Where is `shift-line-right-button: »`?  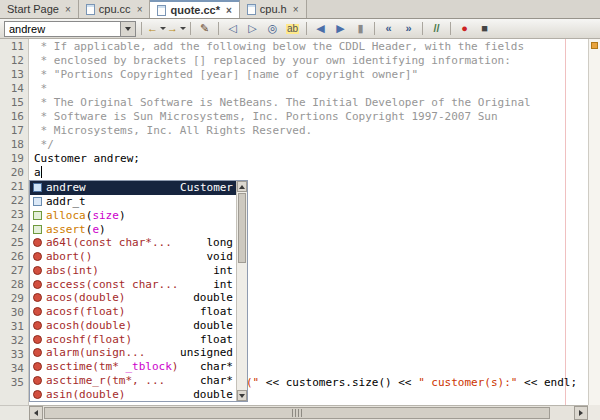
shift-line-right-button: » is located at coordinates (408, 29).